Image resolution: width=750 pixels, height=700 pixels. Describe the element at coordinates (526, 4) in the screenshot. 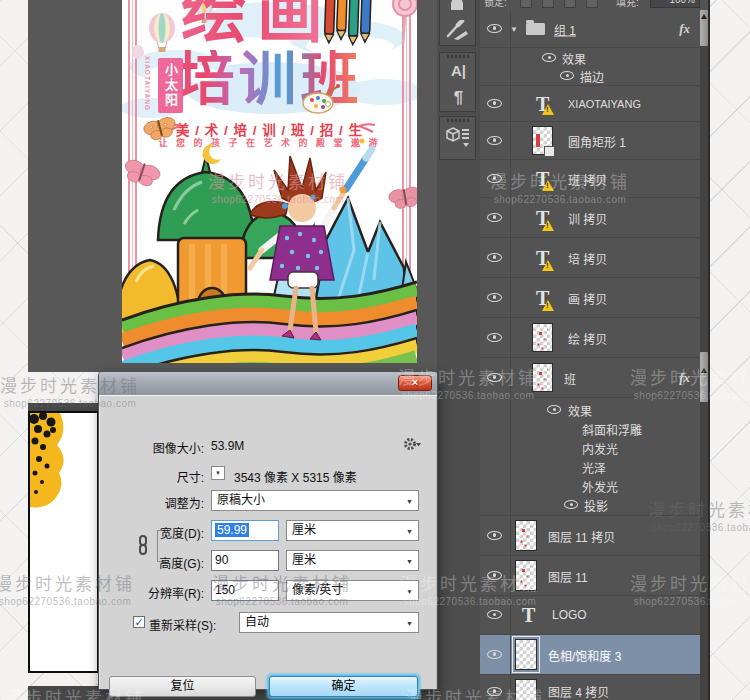

I see `lock-transparent-icon` at that location.